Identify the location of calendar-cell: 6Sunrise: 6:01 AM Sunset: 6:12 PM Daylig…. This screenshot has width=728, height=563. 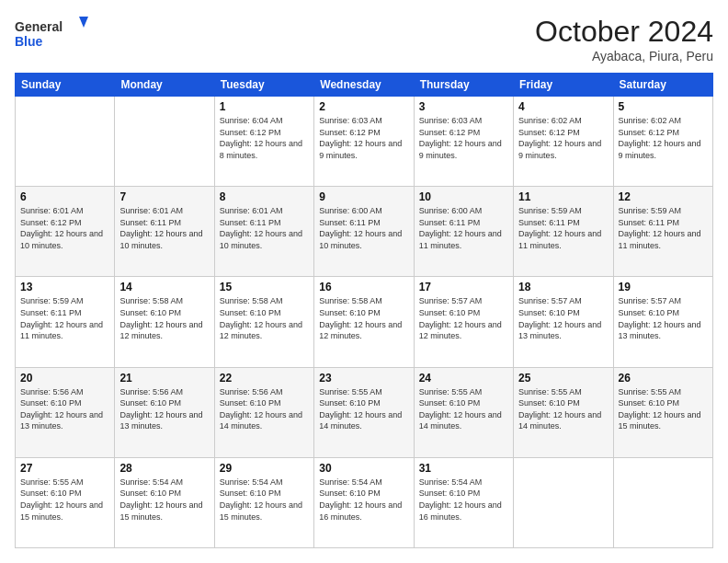
(65, 232).